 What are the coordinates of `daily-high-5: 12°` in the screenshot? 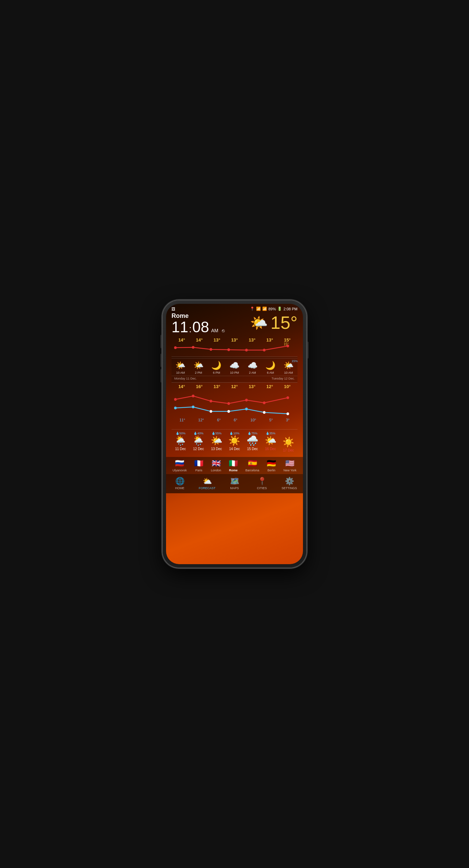 It's located at (270, 386).